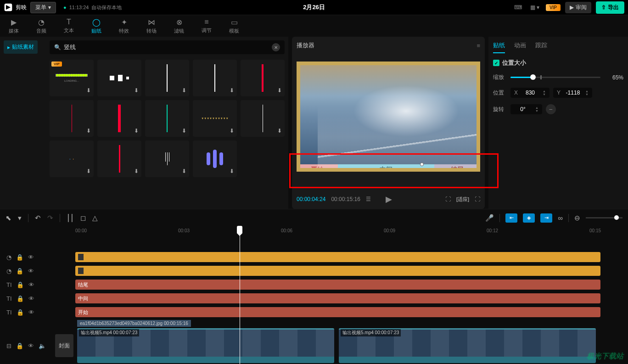  Describe the element at coordinates (151, 26) in the screenshot. I see `nav-tab-transition: ⋈转场` at that location.